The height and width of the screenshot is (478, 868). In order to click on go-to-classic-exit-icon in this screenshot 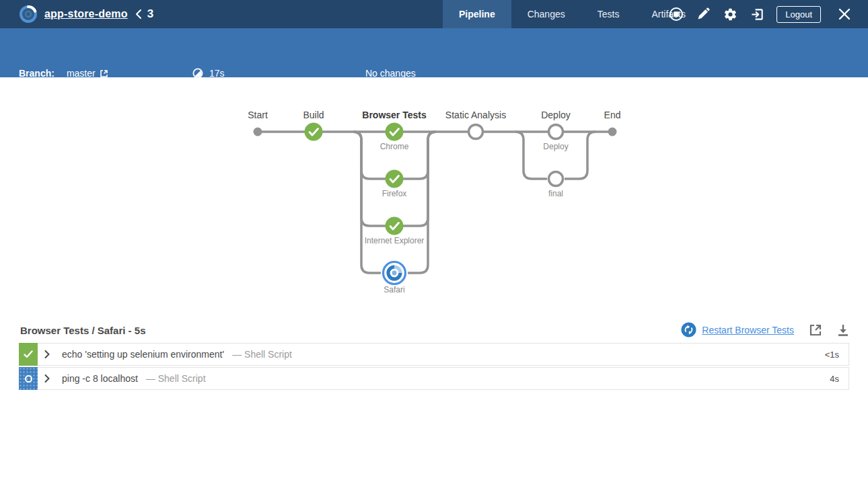, I will do `click(757, 14)`.